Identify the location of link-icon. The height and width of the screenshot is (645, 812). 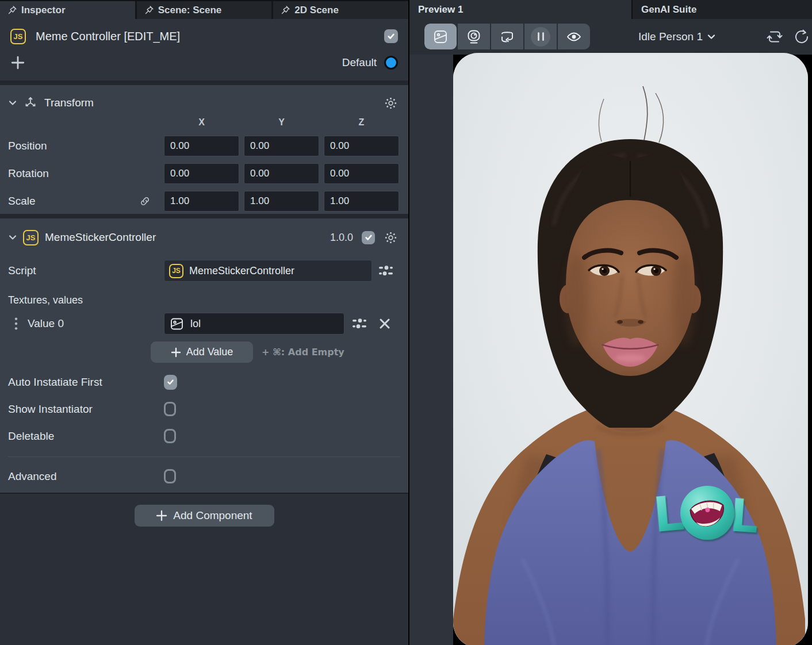
(145, 201).